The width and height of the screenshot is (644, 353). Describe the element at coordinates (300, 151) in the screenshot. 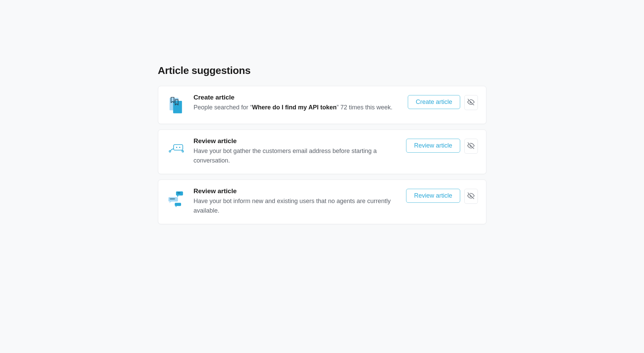

I see `card-body: Review article Have your bot gather the …` at that location.